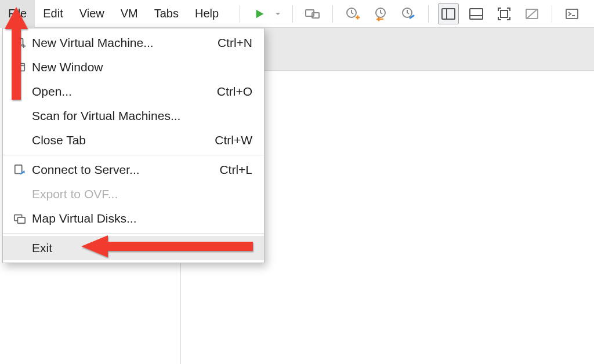 This screenshot has width=594, height=364. Describe the element at coordinates (166, 14) in the screenshot. I see `menu-tabs-label: Tabs` at that location.